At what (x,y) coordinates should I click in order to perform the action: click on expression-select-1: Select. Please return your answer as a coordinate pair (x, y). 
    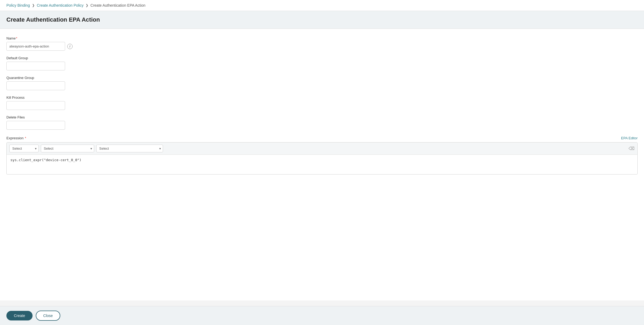
    Looking at the image, I should click on (24, 148).